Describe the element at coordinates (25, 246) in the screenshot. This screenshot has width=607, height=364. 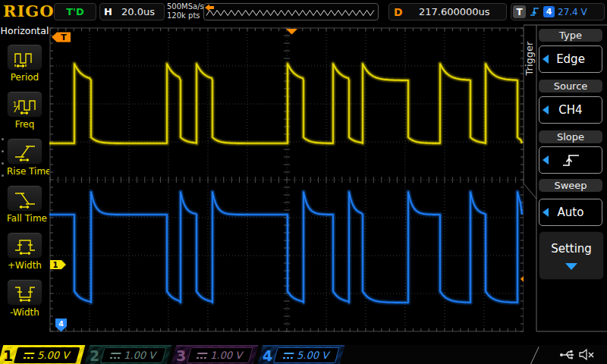
I see `plus-width-icon` at that location.